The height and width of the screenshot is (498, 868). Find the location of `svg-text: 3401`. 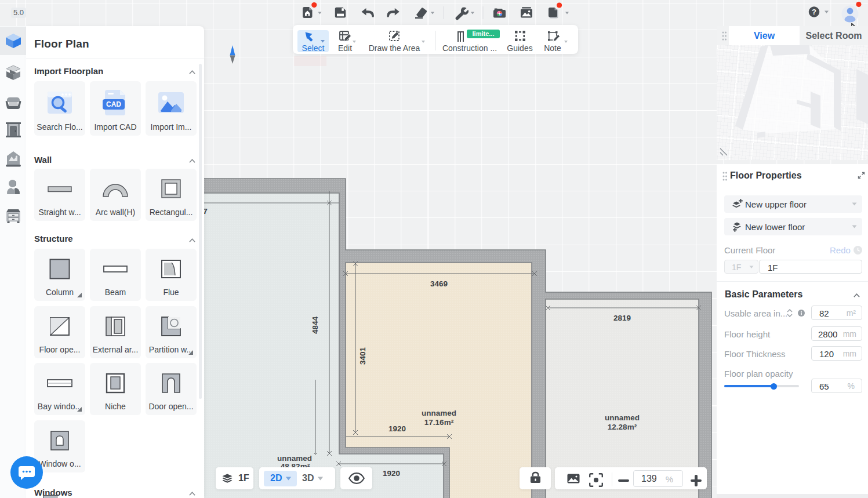

svg-text: 3401 is located at coordinates (363, 356).